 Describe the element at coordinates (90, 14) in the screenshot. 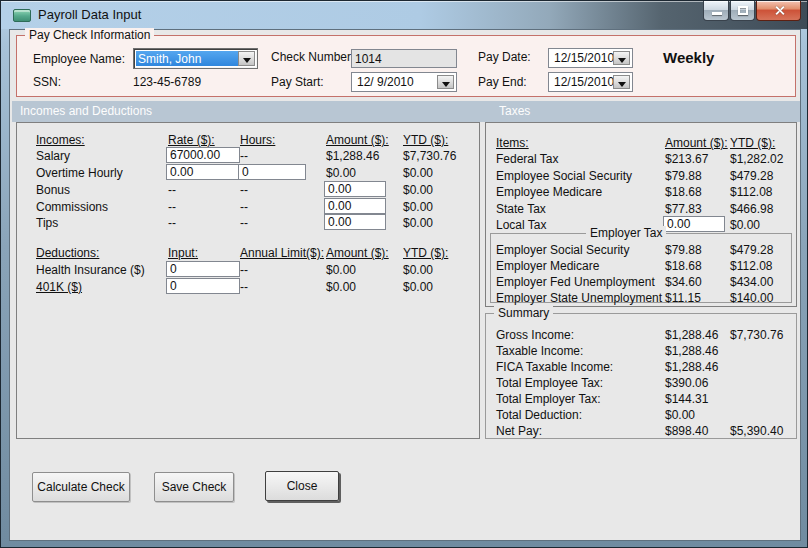

I see `window-title: Payroll Data Input` at that location.